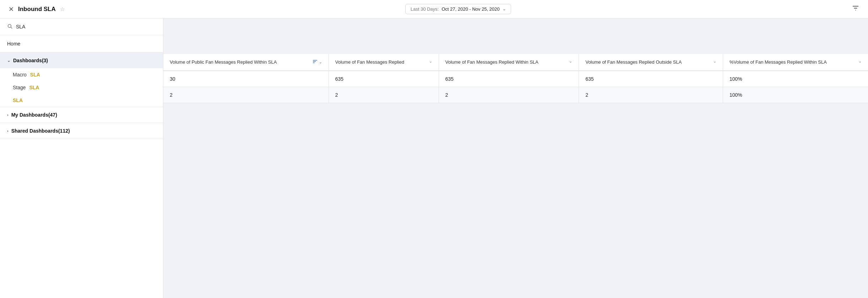 The image size is (868, 298). I want to click on header-left: ✕ Inbound SLA ☆, so click(37, 9).